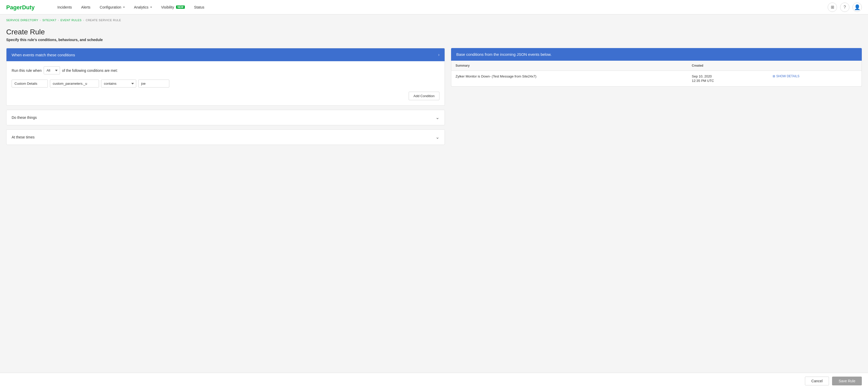 Image resolution: width=868 pixels, height=389 pixels. I want to click on created-column-header: Created, so click(728, 66).